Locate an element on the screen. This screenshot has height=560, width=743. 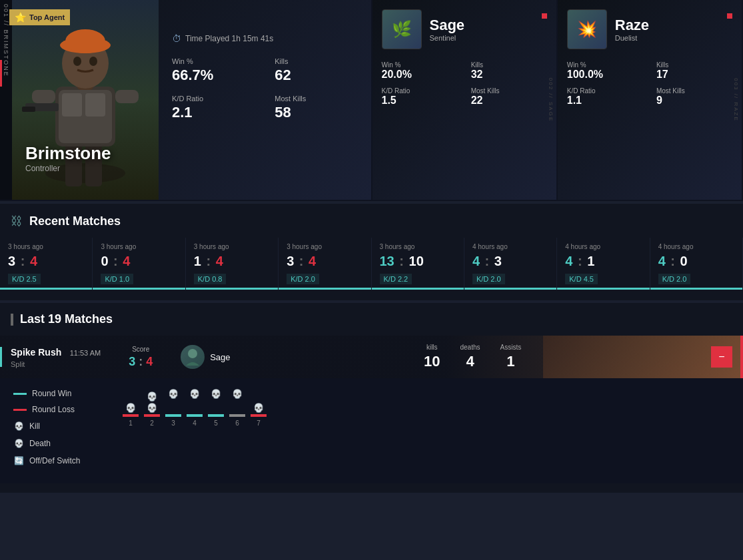
stats-grid: Win % 66.7% Kills 62 K/D Ratio 2.1 Most … is located at coordinates (265, 89).